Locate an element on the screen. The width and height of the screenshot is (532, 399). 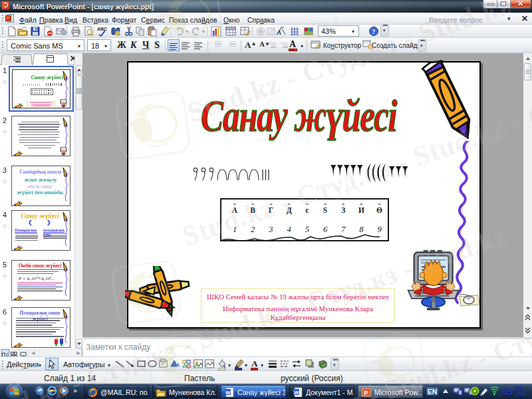
svg-text: A is located at coordinates (279, 32).